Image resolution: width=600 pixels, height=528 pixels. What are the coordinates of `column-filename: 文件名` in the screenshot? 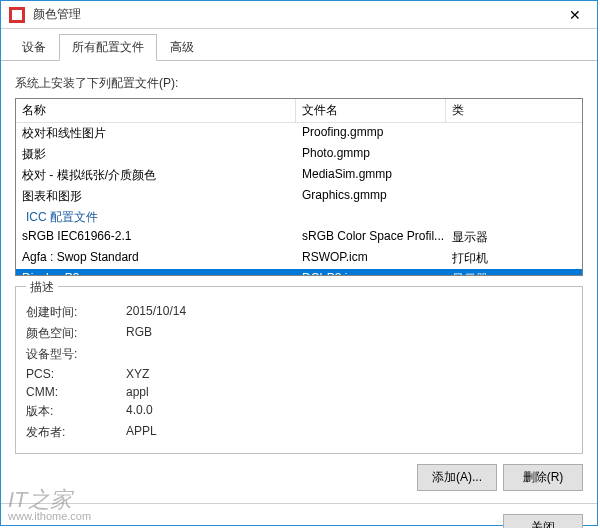 It's located at (371, 110).